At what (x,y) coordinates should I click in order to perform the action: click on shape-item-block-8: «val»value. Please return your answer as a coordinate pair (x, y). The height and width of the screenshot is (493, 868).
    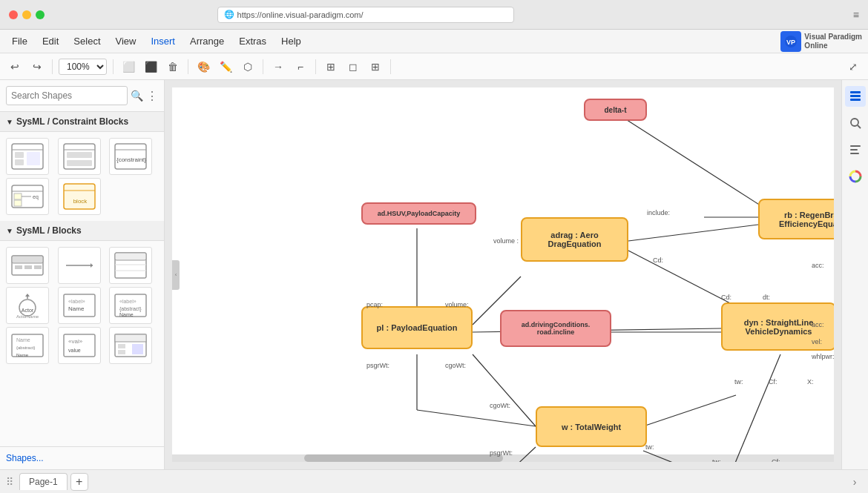
    Looking at the image, I should click on (79, 345).